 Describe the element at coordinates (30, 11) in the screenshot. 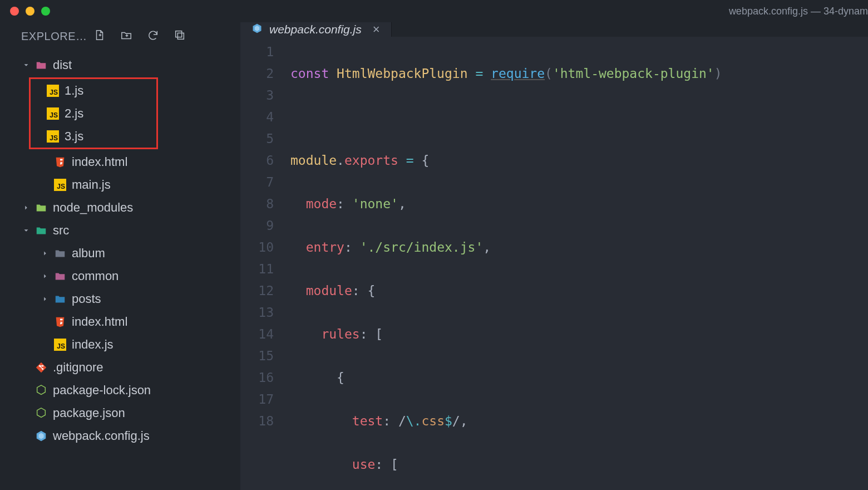

I see `minimize-window-button` at that location.